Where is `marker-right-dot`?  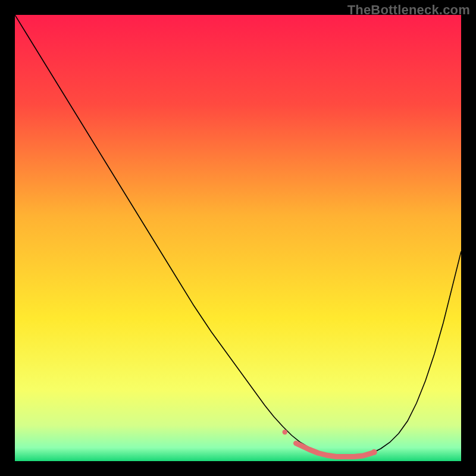
marker-right-dot is located at coordinates (374, 452).